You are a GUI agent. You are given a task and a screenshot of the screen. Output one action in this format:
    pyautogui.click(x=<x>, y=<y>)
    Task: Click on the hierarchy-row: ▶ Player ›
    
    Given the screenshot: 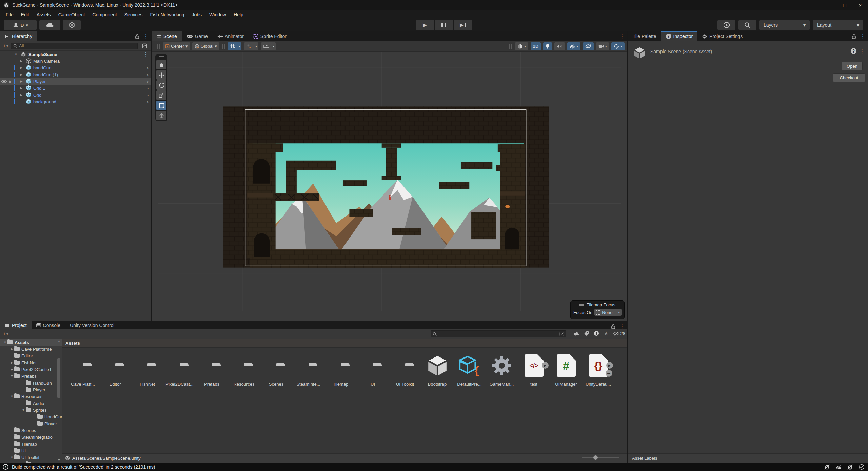 What is the action you would take?
    pyautogui.click(x=76, y=81)
    